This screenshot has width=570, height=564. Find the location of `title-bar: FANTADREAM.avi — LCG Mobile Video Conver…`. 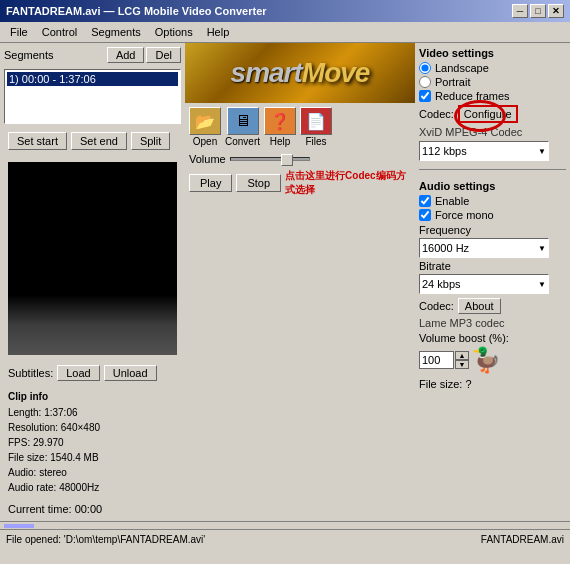

title-bar: FANTADREAM.avi — LCG Mobile Video Conver… is located at coordinates (285, 11).